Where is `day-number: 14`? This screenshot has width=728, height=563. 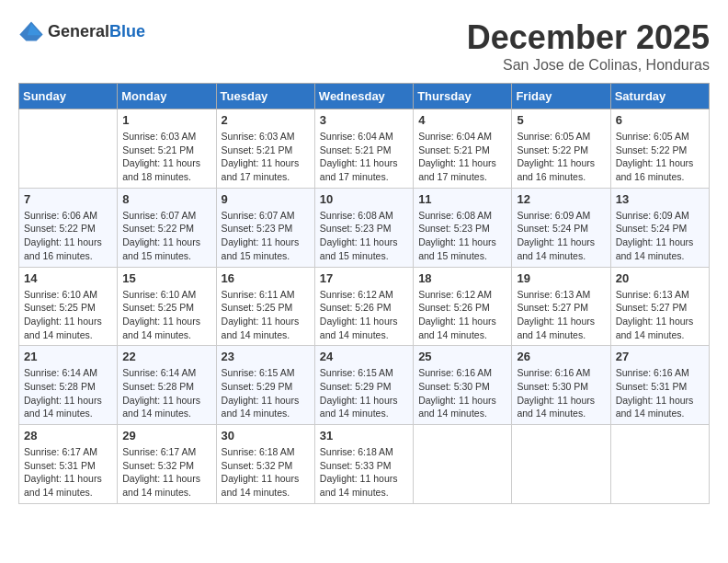 day-number: 14 is located at coordinates (68, 278).